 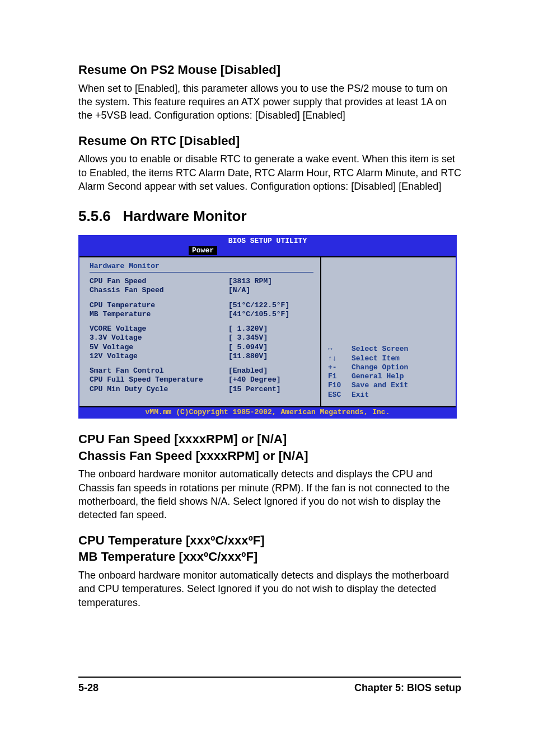 I want to click on bios-help-row: ↑↓ Select Item, so click(x=389, y=359).